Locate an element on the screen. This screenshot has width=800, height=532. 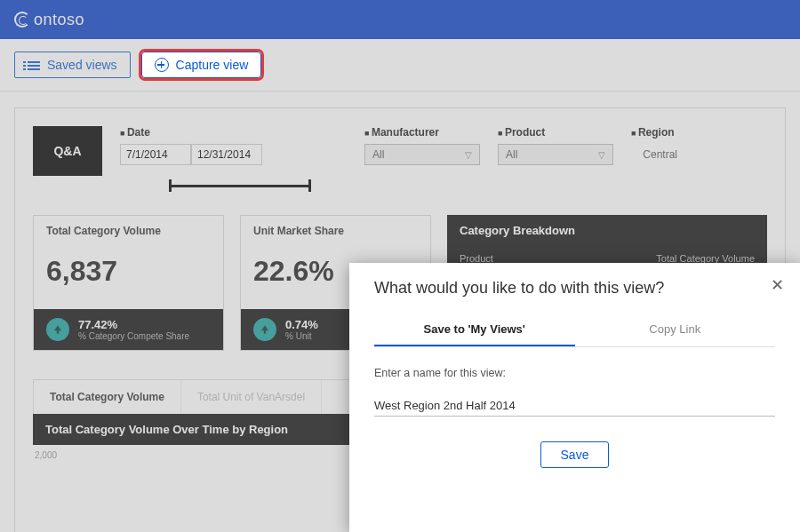
filter-region-label: Region is located at coordinates (658, 132).